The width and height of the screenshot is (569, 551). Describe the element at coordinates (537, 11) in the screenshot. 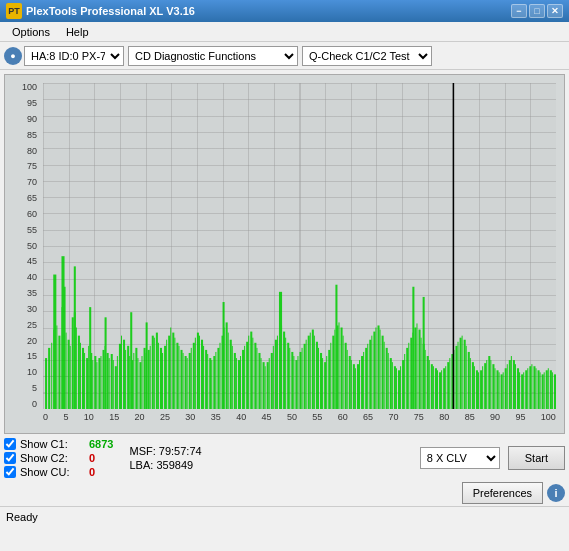

I see `maximize-button: □` at that location.